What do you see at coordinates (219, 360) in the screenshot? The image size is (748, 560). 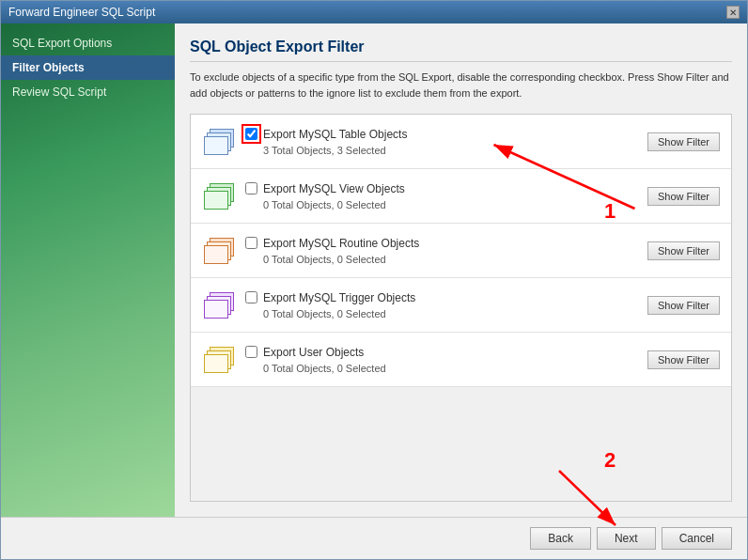 I see `user-icon` at bounding box center [219, 360].